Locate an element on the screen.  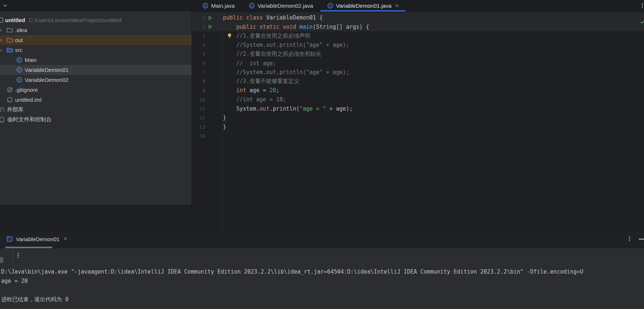
line-number: 12 is located at coordinates (199, 118).